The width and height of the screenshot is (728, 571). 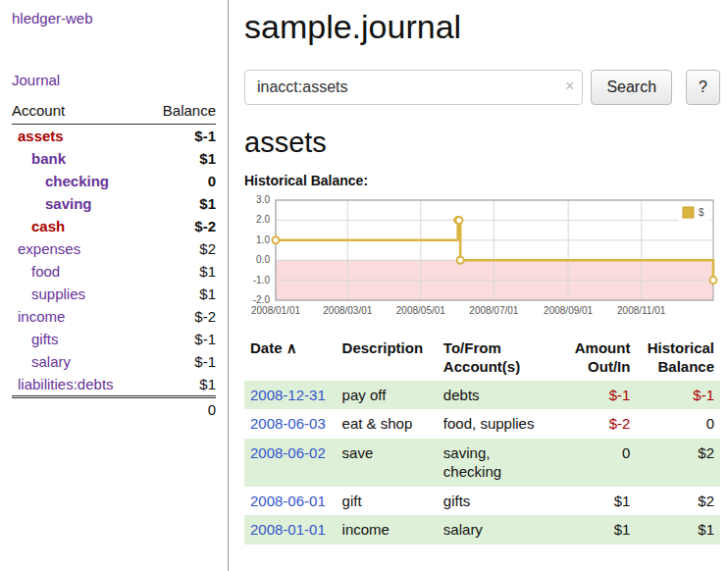 I want to click on chart-canvas: 3.02.01.00.0-1.0-2.02008/01/012008/03/01…, so click(x=482, y=257).